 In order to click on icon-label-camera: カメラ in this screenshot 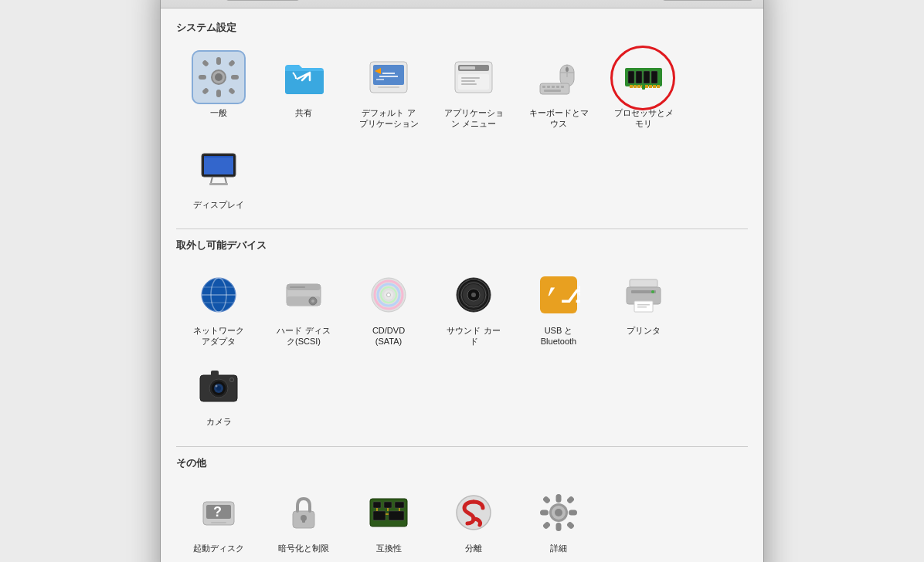, I will do `click(219, 422)`.